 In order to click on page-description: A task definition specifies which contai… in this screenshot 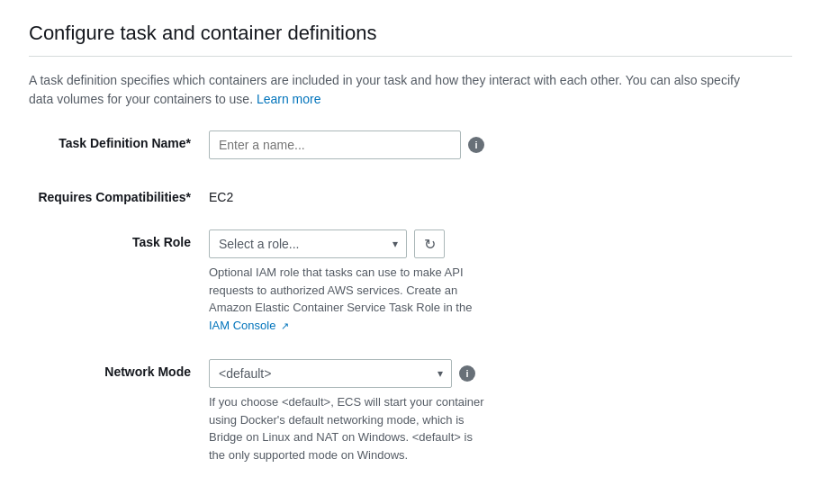, I will do `click(398, 90)`.